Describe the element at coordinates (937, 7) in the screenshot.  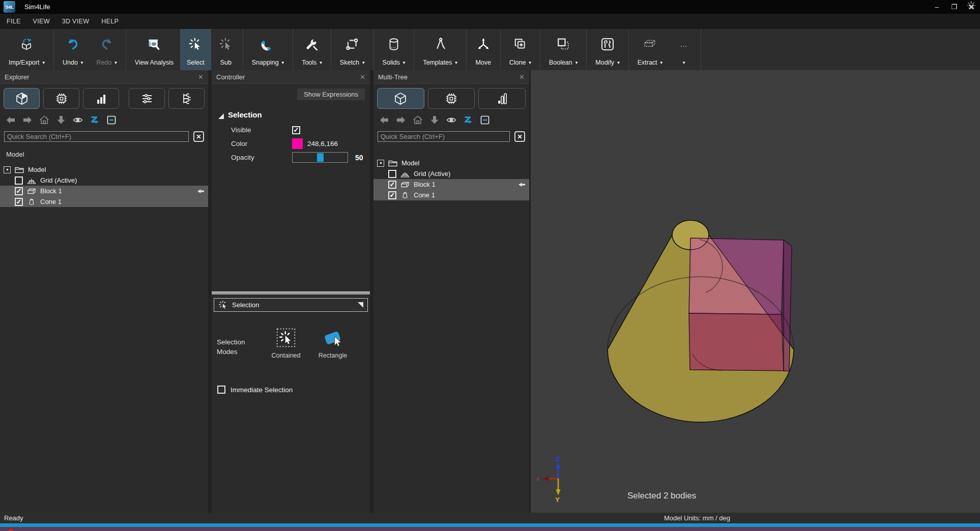
I see `minimize-button: –` at that location.